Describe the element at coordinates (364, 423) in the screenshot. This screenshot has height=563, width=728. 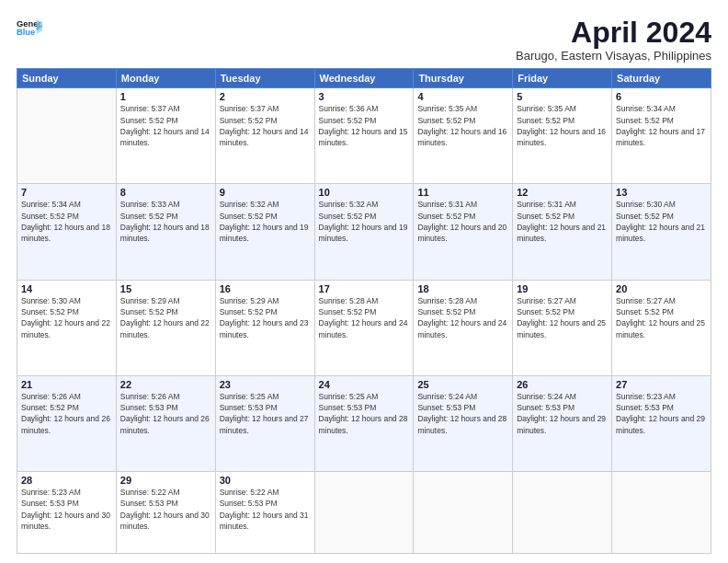
I see `table-row: 24Sunrise: 5:25 AMSunset: 5:53 PMDayligh…` at that location.